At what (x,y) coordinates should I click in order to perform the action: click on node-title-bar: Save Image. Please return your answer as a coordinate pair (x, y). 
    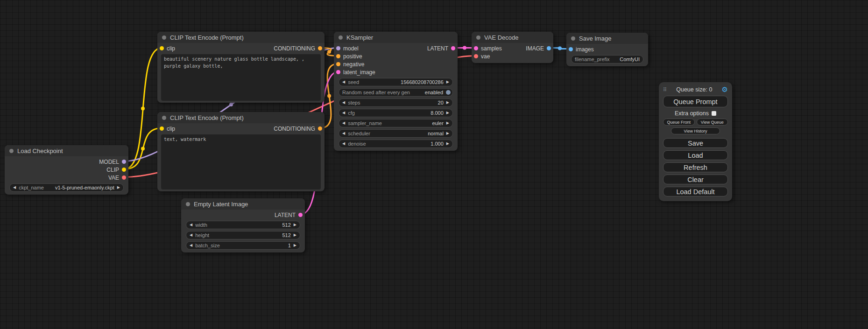
    Looking at the image, I should click on (607, 38).